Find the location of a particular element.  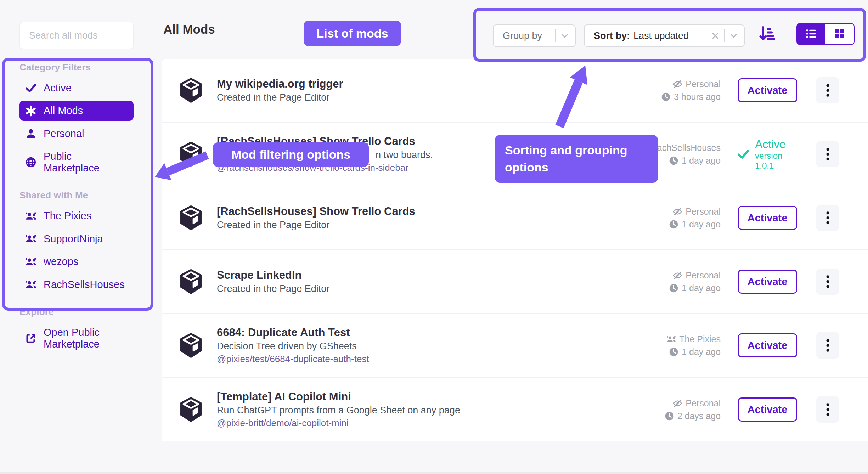

mod-list-row: [RachSellsHouses] Show Trello Cards Crea… is located at coordinates (515, 218).